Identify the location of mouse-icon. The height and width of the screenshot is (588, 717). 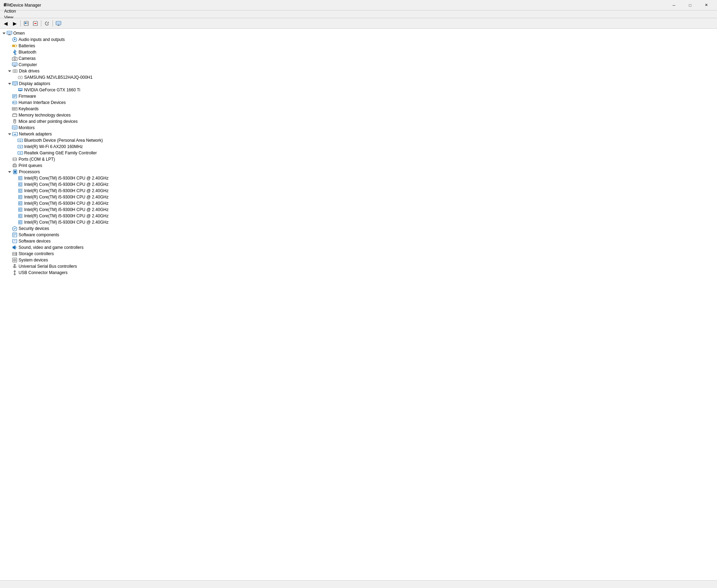
(15, 121).